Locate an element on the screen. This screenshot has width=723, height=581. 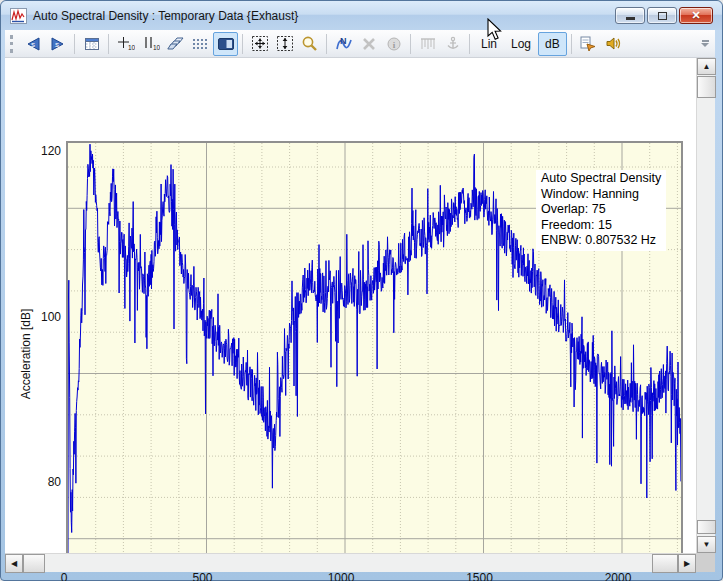
toolbar: s s is located at coordinates (360, 44).